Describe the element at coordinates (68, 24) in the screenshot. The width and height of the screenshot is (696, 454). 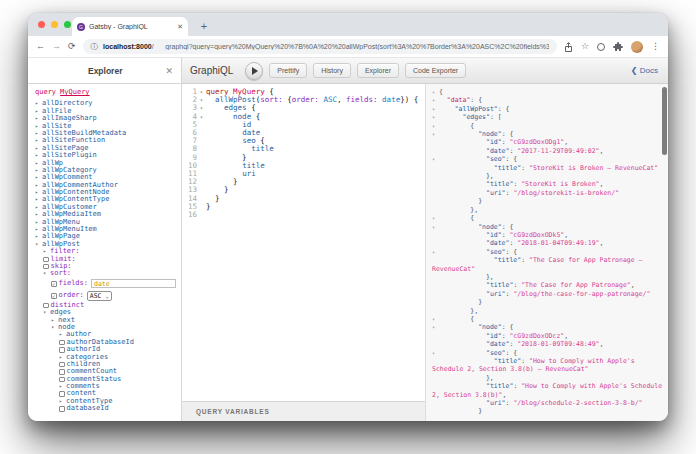
I see `zoom-window-button` at that location.